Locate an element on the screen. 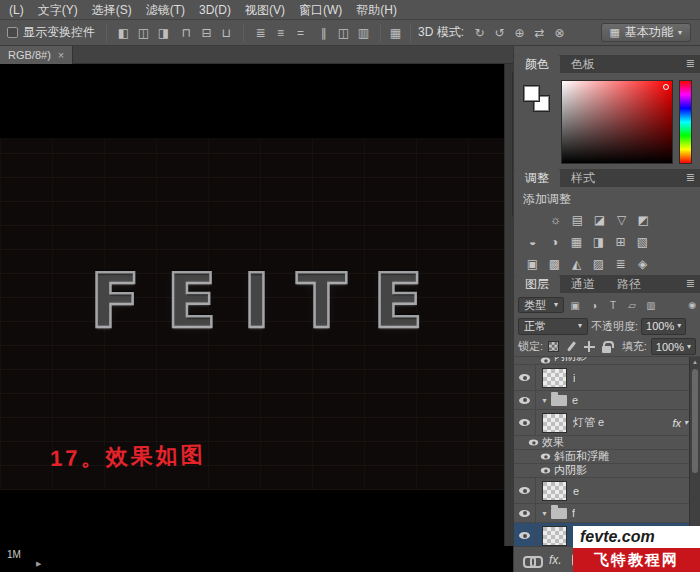 The image size is (700, 572). blend-mode-select: 正常 ▾ is located at coordinates (553, 326).